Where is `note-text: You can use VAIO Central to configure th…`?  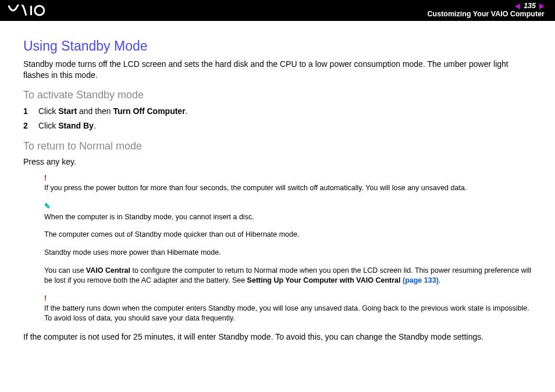
note-text: You can use VAIO Central to configure th… is located at coordinates (287, 276).